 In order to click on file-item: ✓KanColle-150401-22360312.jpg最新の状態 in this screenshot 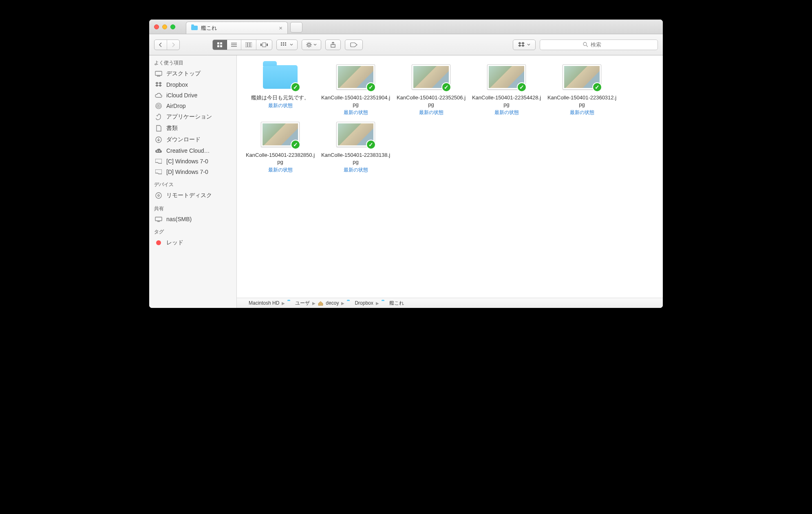, I will do `click(582, 90)`.